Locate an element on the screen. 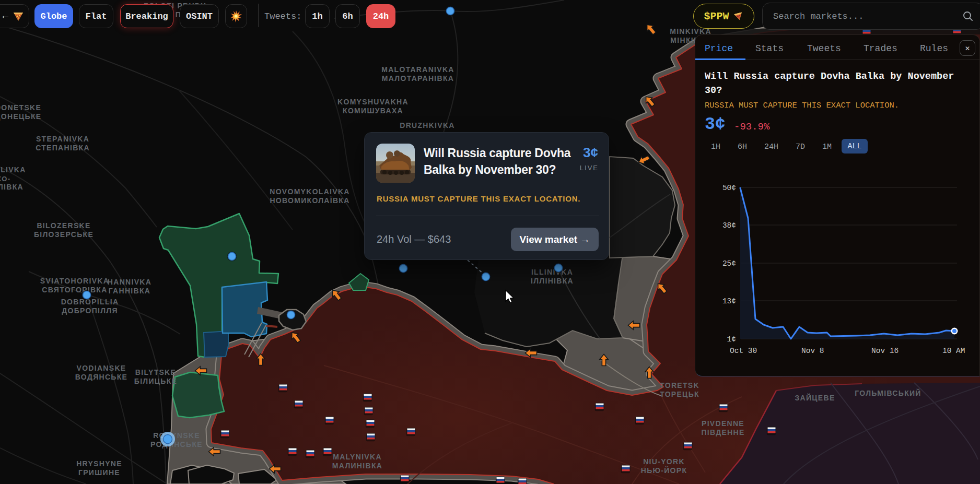 The image size is (980, 484). svg-text: ВОДЯНСЬКЕ is located at coordinates (101, 377).